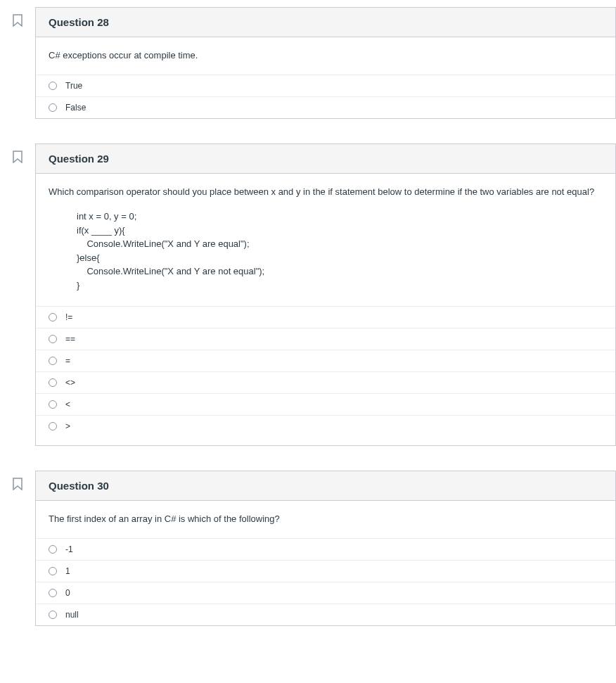 This screenshot has height=683, width=616. What do you see at coordinates (68, 593) in the screenshot?
I see `answer-label: 0` at bounding box center [68, 593].